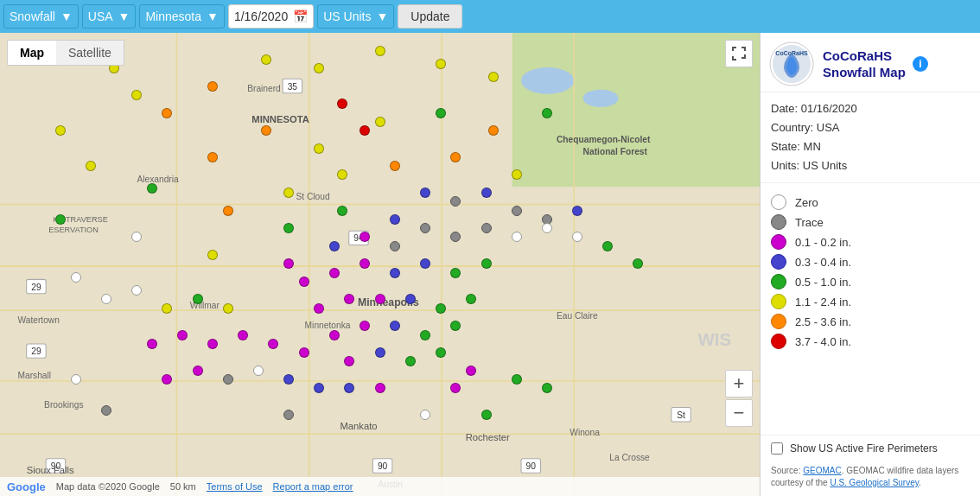 This screenshot has width=980, height=496. What do you see at coordinates (777, 448) in the screenshot?
I see `fire-perimeter-checkbox` at bounding box center [777, 448].